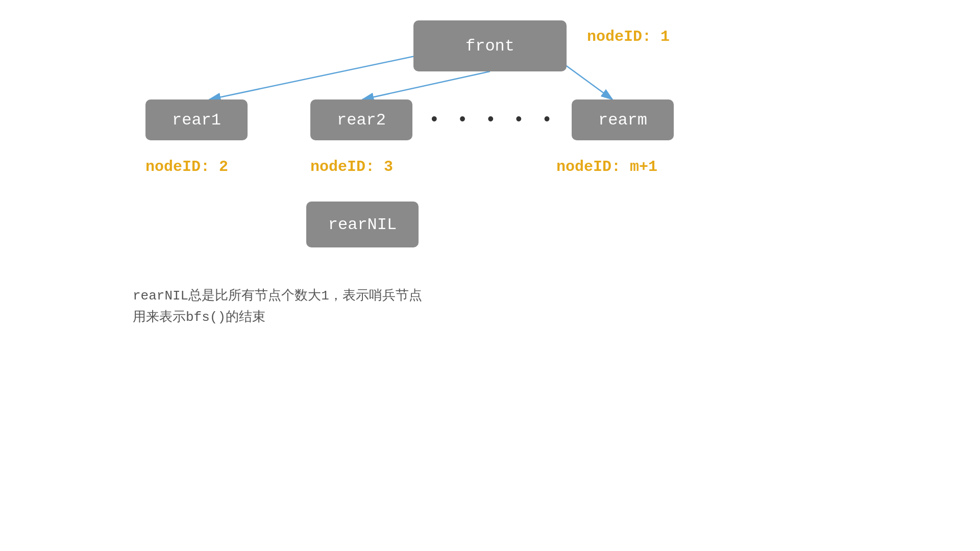 This screenshot has width=980, height=551. What do you see at coordinates (607, 167) in the screenshot?
I see `nodeid-rearm: nodeID: m+1` at bounding box center [607, 167].